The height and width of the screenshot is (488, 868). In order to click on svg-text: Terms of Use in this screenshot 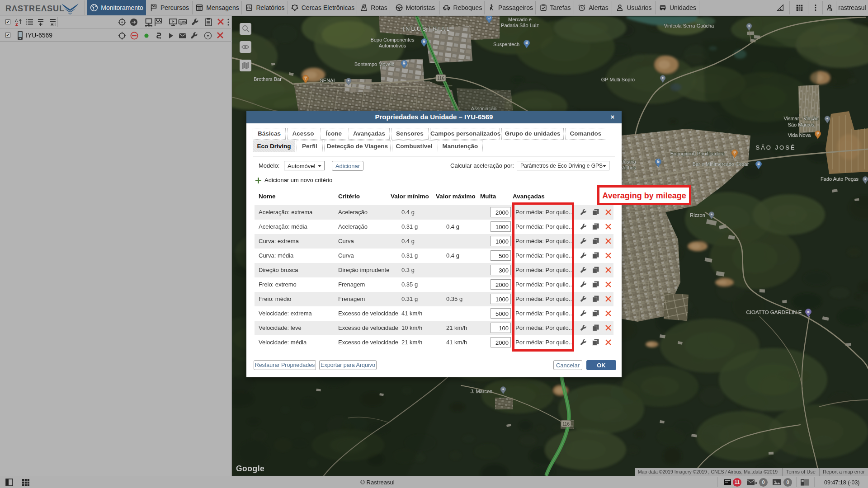, I will do `click(801, 472)`.